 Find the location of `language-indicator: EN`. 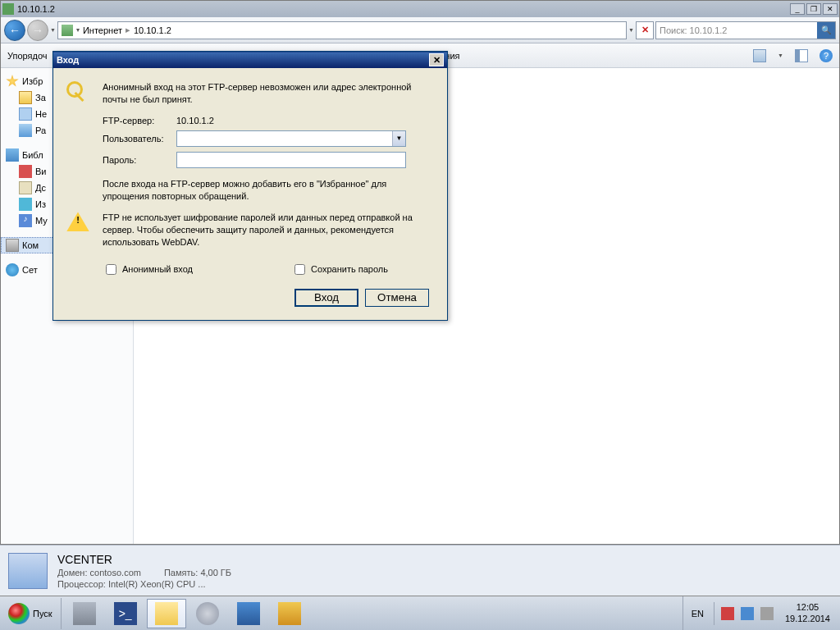

language-indicator: EN is located at coordinates (697, 614).